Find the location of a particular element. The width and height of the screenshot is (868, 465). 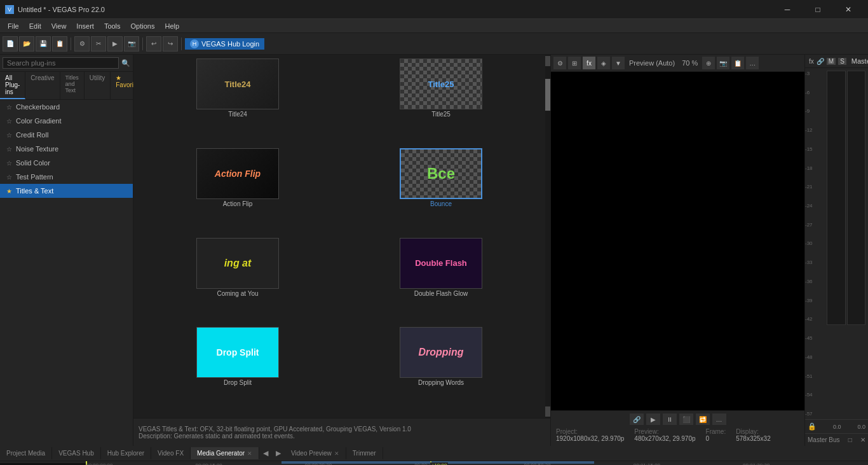

menu-file: File is located at coordinates (13, 26).